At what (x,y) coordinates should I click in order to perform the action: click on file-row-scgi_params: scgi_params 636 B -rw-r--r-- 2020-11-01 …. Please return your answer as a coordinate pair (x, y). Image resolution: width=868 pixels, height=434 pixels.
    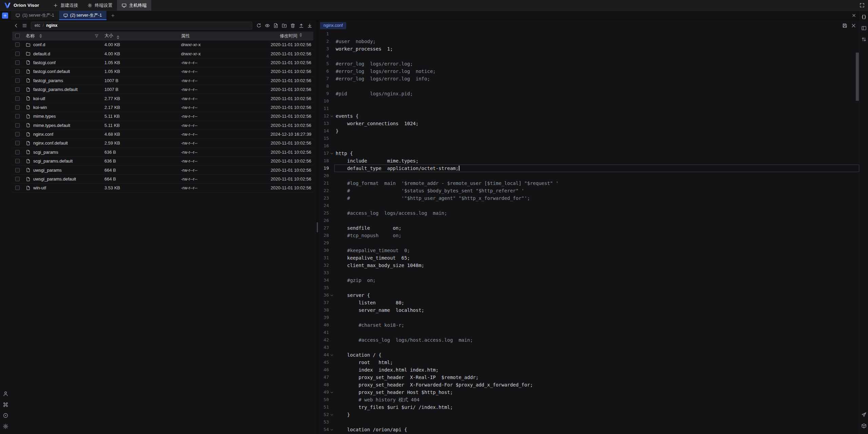
    Looking at the image, I should click on (163, 152).